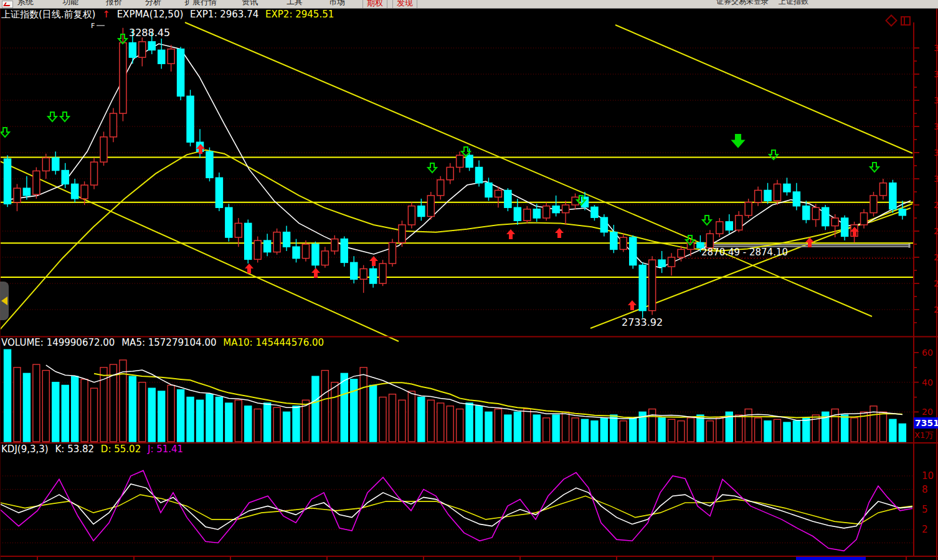 The height and width of the screenshot is (560, 938). I want to click on price-axis-label: 3200, so click(936, 74).